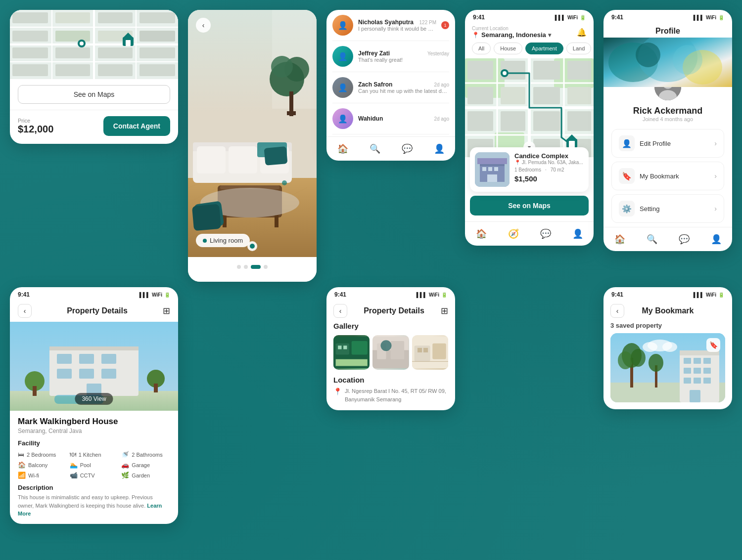 This screenshot has height=560, width=742. Describe the element at coordinates (137, 126) in the screenshot. I see `contact-agent-button: Contact Agent` at that location.